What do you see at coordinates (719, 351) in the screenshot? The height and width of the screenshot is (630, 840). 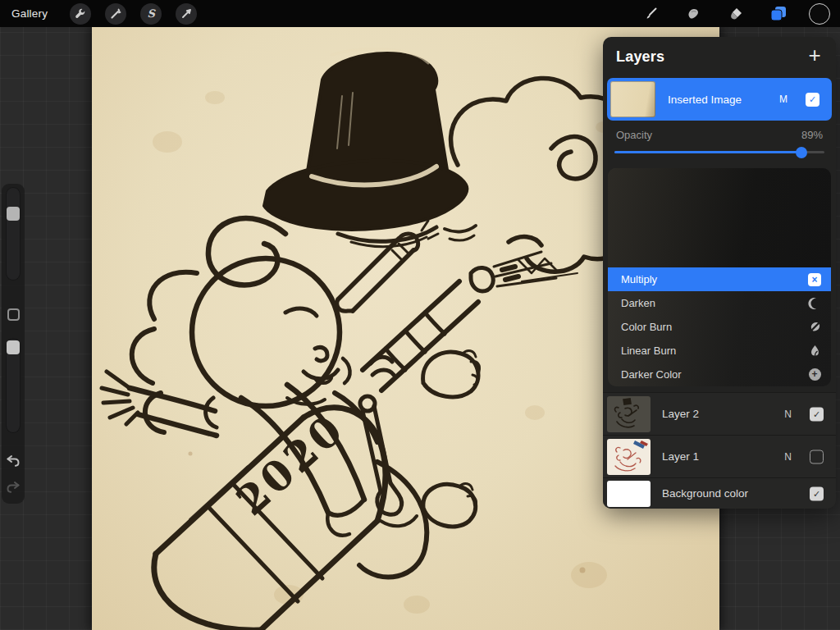 I see `blend-mode-linear-burn: Linear Burn` at bounding box center [719, 351].